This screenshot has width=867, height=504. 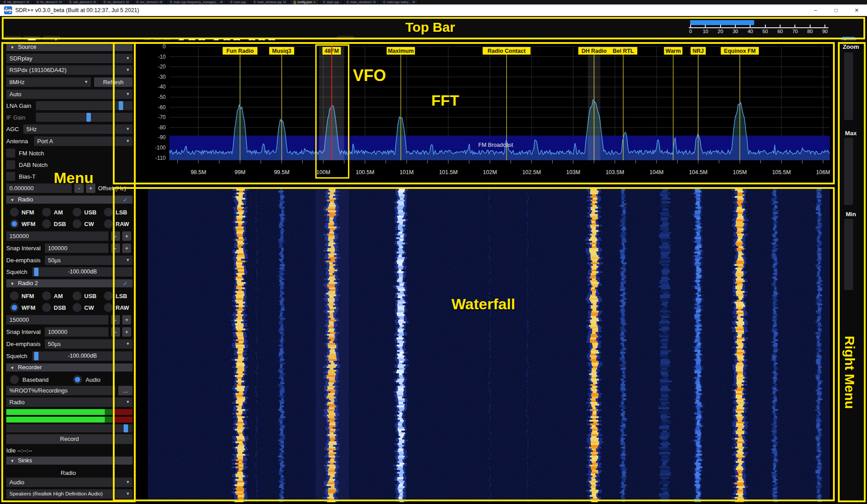 What do you see at coordinates (69, 439) in the screenshot?
I see `record-button: Record` at bounding box center [69, 439].